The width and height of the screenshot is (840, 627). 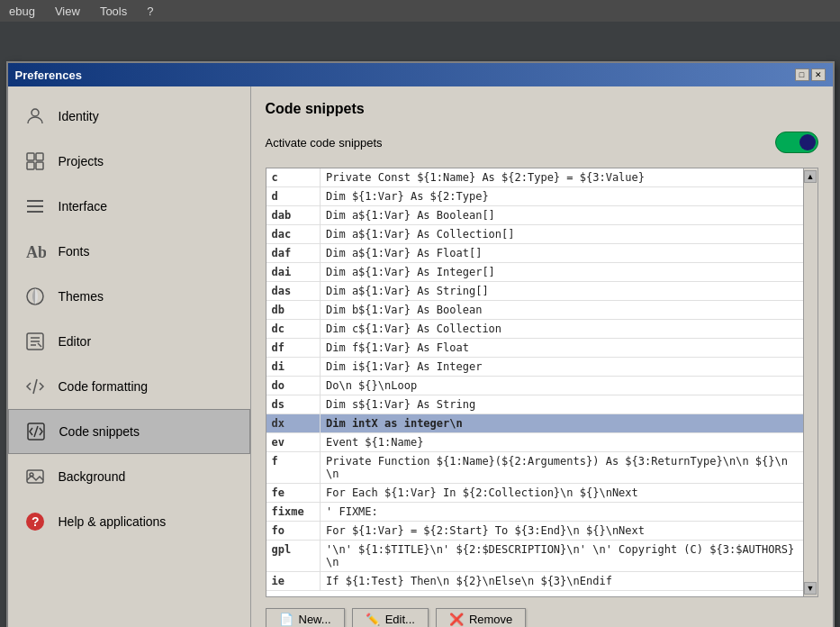 I want to click on toggle-knob, so click(x=808, y=142).